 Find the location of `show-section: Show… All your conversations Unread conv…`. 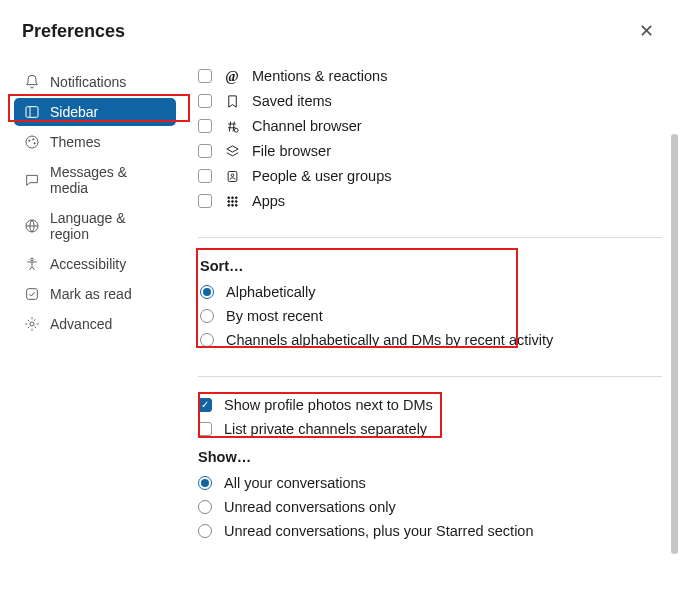

show-section: Show… All your conversations Unread conv… is located at coordinates (430, 494).